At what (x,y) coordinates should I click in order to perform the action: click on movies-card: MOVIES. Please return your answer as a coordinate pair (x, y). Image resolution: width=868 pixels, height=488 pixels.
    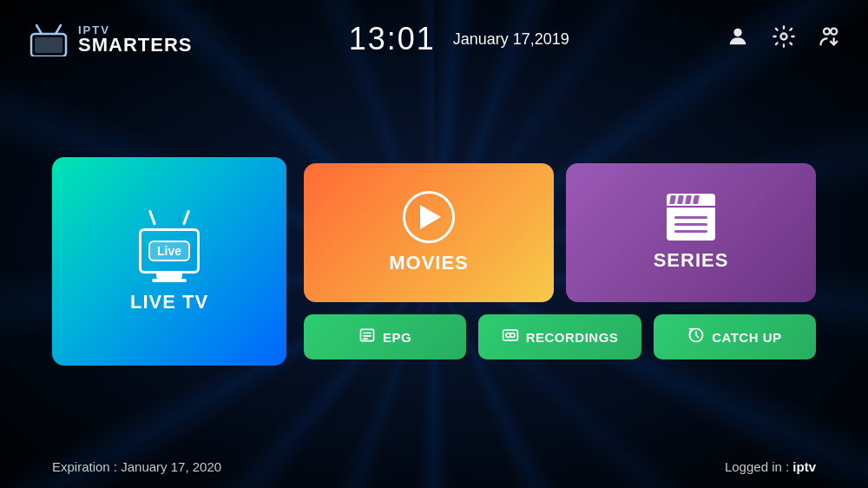
    Looking at the image, I should click on (429, 233).